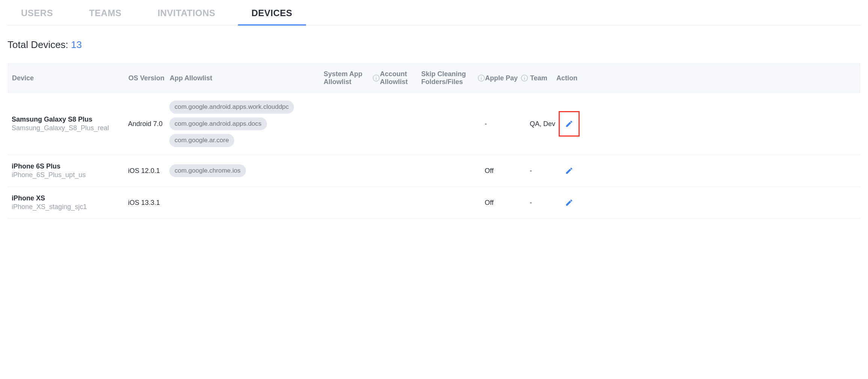  I want to click on col-os: OS Version, so click(149, 78).